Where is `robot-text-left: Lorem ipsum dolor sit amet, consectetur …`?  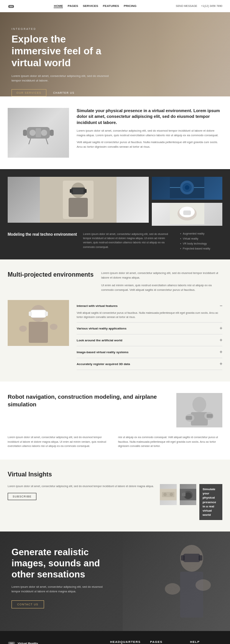 robot-text-left: Lorem ipsum dolor sit amet, consectetur … is located at coordinates (60, 442).